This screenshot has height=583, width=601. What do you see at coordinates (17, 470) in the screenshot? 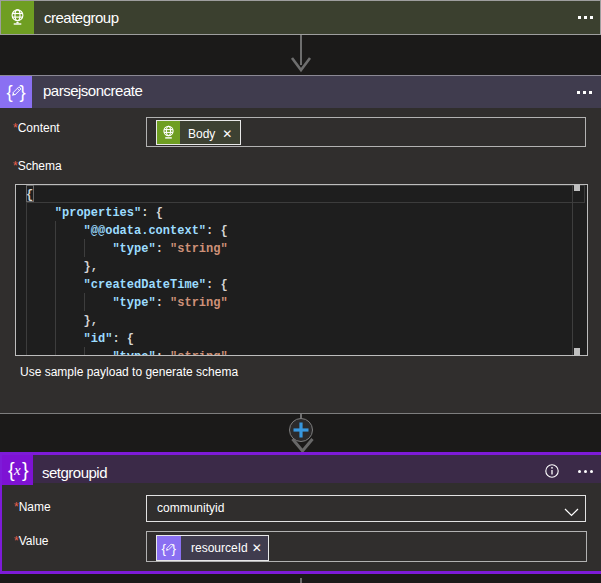
I see `svg-text: x` at bounding box center [17, 470].